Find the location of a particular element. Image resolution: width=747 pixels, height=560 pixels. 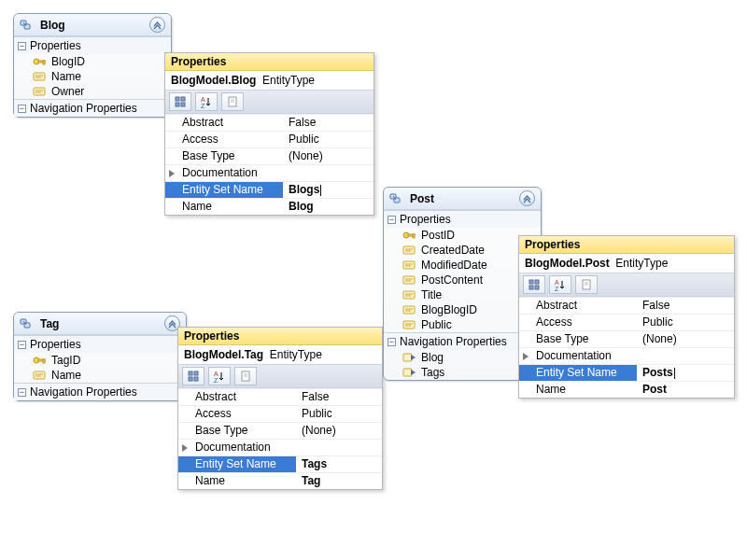

nav-row: Tags is located at coordinates (462, 372).